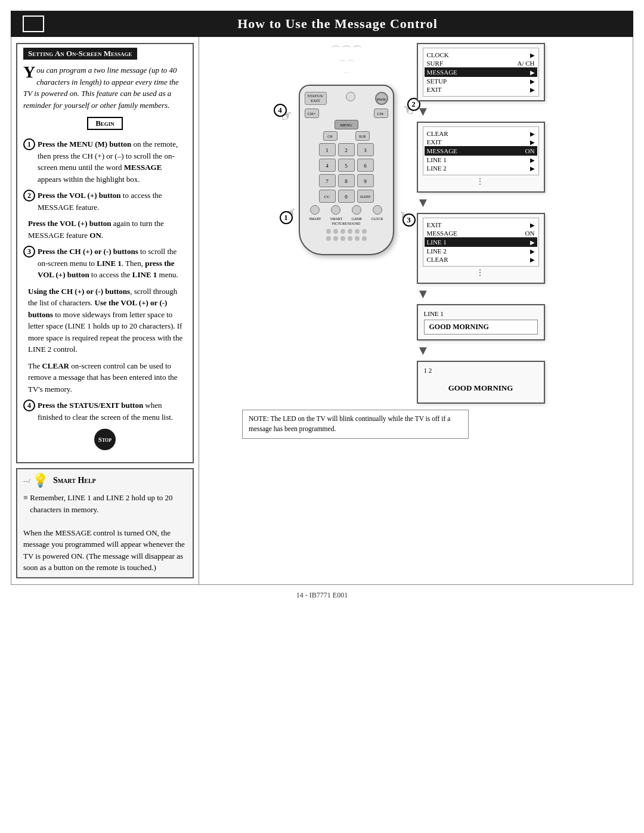 The width and height of the screenshot is (644, 833). Describe the element at coordinates (349, 423) in the screenshot. I see `note-text: NOTE: The LED on the TV will blink conti…` at that location.